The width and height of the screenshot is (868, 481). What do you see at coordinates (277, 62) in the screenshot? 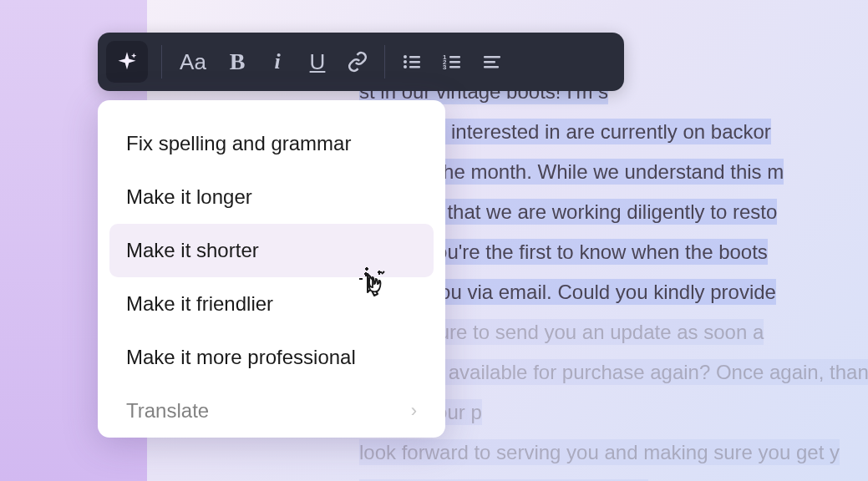
I see `italic-icon: i` at bounding box center [277, 62].